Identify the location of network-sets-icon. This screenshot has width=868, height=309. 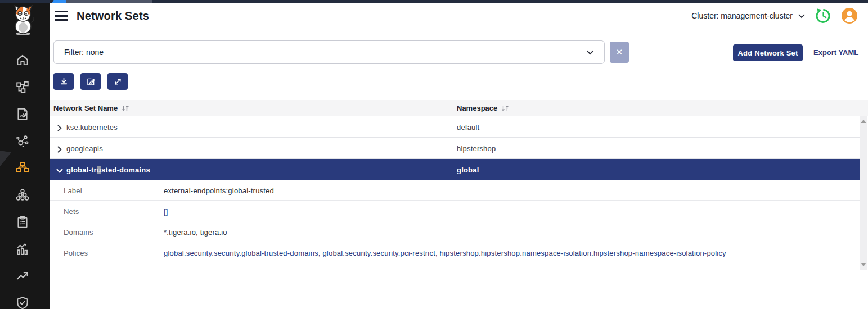
(23, 168).